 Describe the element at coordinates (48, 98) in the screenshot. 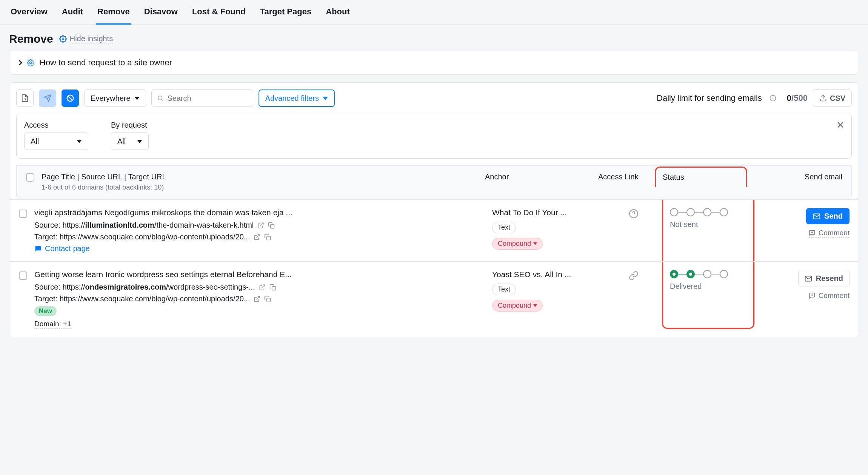

I see `send-icon` at that location.